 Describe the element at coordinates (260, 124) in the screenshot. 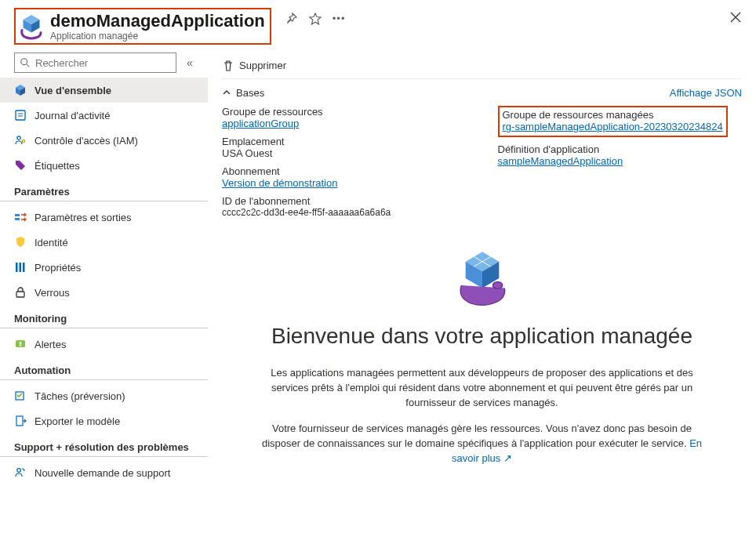

I see `resource-group-link: applicationGroup` at that location.